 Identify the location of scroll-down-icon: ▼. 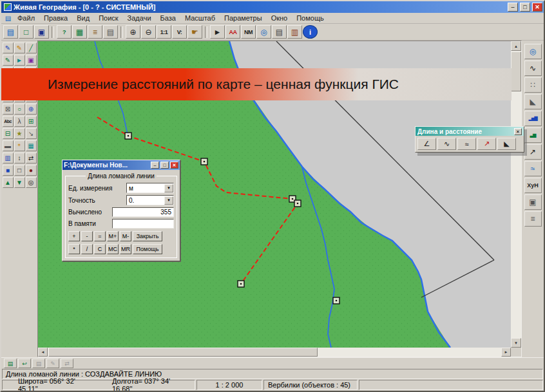
(516, 342).